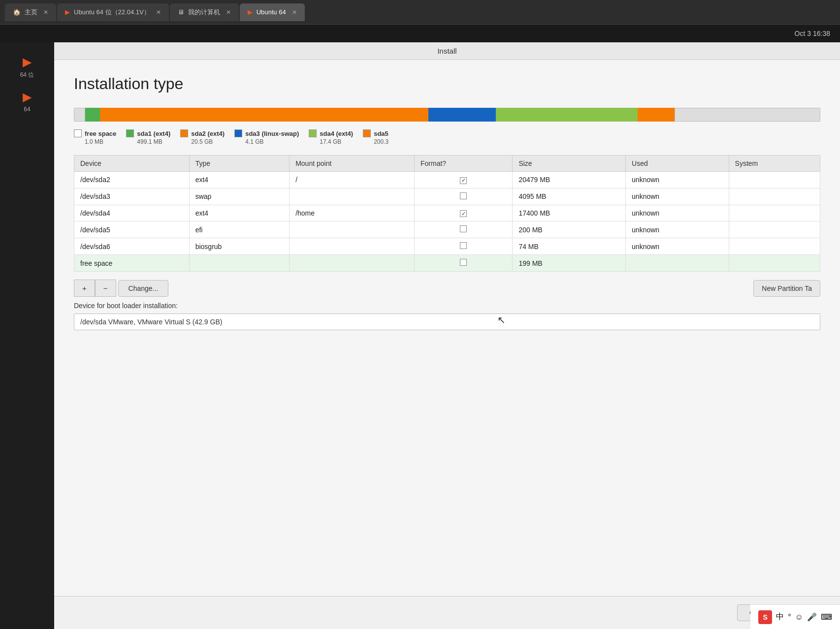  I want to click on legend-swatch-free, so click(78, 133).